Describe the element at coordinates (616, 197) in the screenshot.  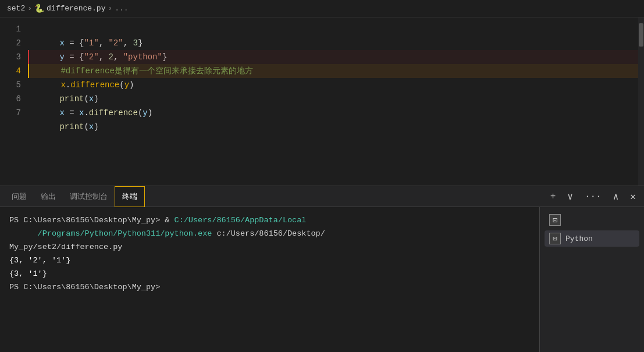
I see `panel-maximize-button: ∧` at that location.